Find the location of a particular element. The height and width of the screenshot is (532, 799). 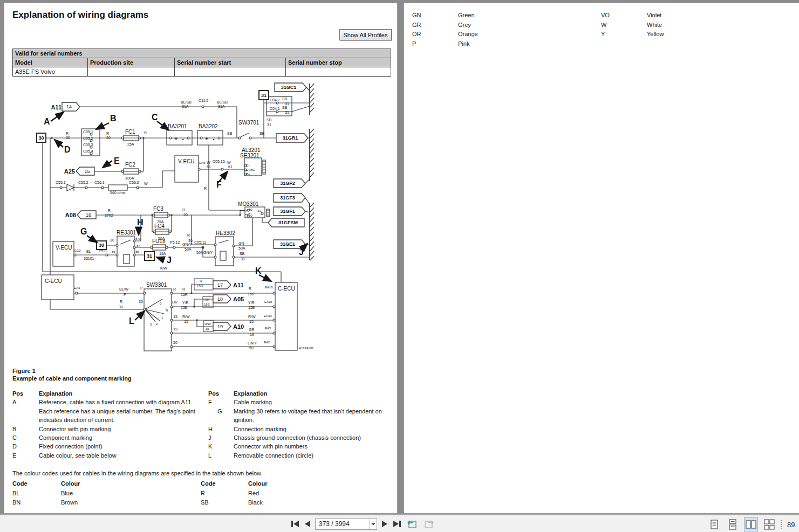

diagram-label: D- is located at coordinates (248, 165).